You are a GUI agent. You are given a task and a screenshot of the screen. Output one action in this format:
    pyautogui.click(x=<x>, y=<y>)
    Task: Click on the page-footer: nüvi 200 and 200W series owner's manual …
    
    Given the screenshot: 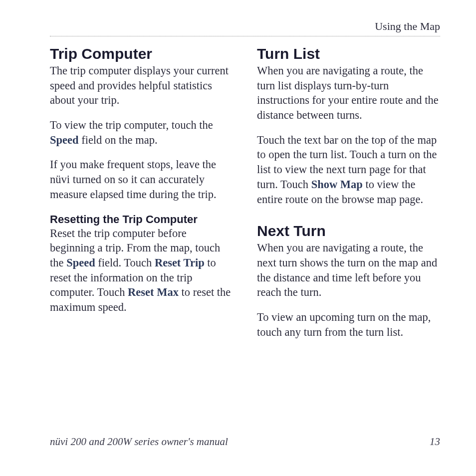 What is the action you would take?
    pyautogui.click(x=245, y=442)
    